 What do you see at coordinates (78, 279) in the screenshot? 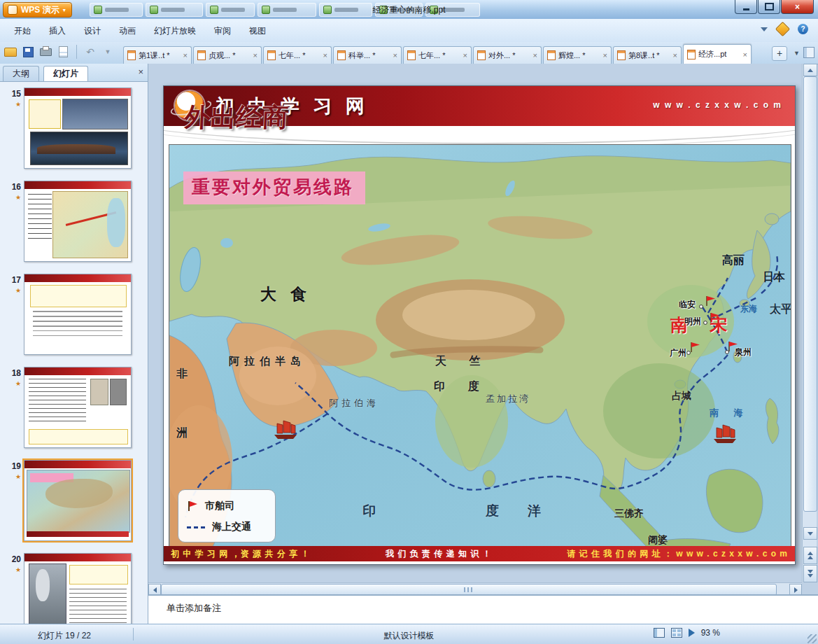
I see `thumb-banner` at bounding box center [78, 279].